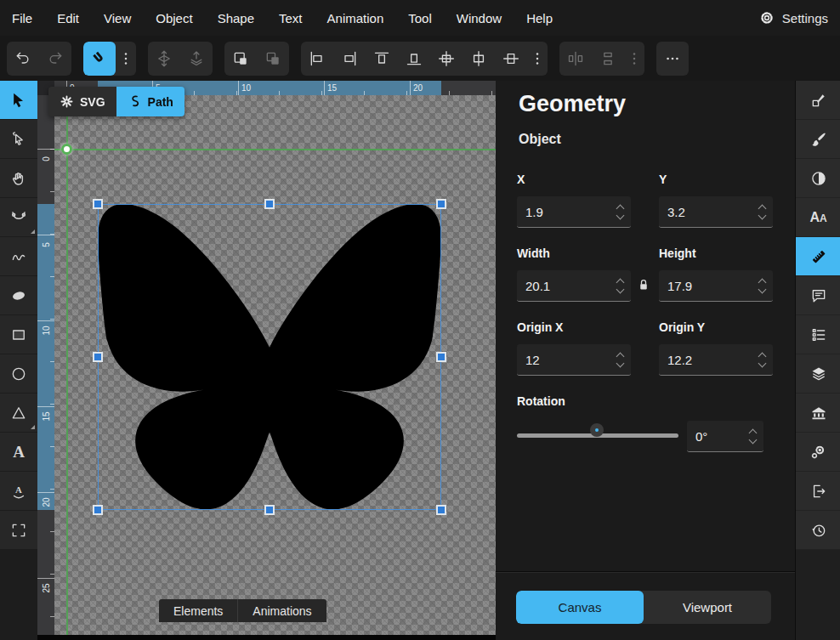 The height and width of the screenshot is (640, 840). What do you see at coordinates (150, 102) in the screenshot?
I see `breadcrumb-path-tab: Path` at bounding box center [150, 102].